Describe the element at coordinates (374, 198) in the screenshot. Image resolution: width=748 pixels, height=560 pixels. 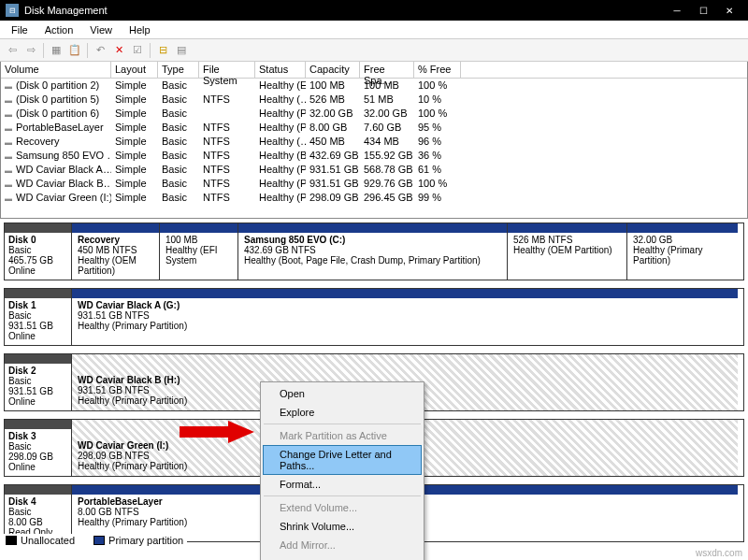
I see `volume-row: WD Caviar Green (I:)SimpleBasicNTFSHealt…` at that location.